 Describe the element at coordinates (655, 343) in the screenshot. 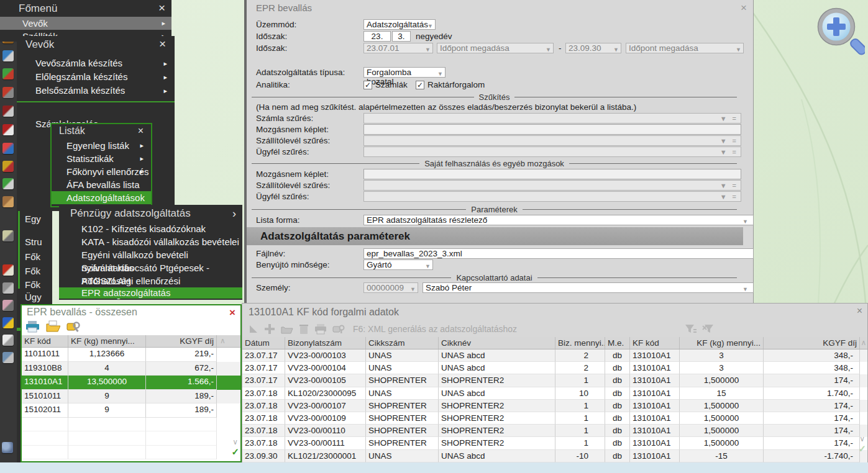

I see `column-header: KF kód` at that location.